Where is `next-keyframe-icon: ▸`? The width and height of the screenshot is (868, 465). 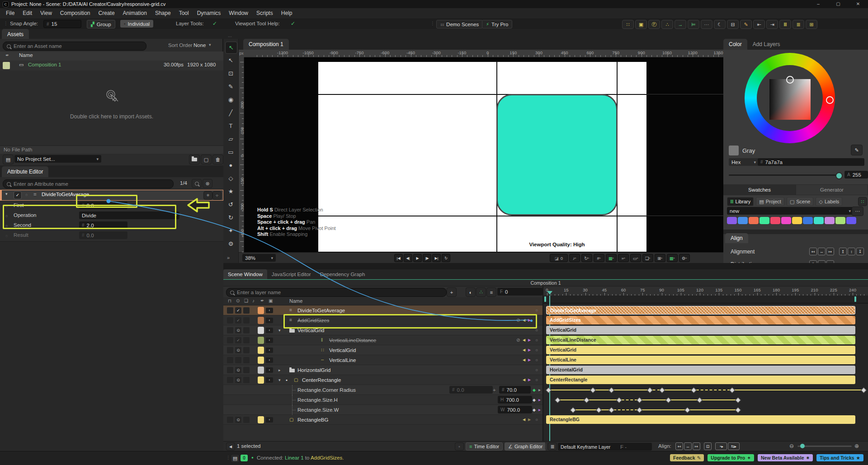
next-keyframe-icon: ▸ is located at coordinates (540, 390).